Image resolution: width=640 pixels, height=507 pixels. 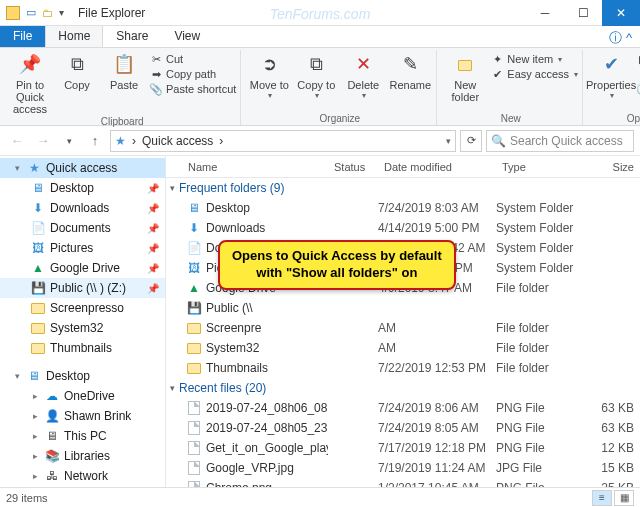 I want to click on sidebar-quickaccess: ▾★Quick access, so click(x=82, y=168).